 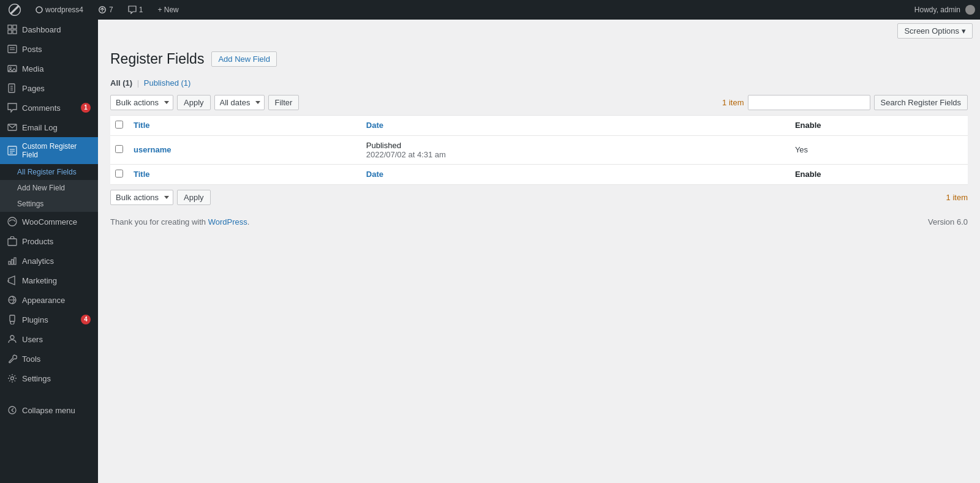 What do you see at coordinates (12, 261) in the screenshot?
I see `analytics-icon` at bounding box center [12, 261].